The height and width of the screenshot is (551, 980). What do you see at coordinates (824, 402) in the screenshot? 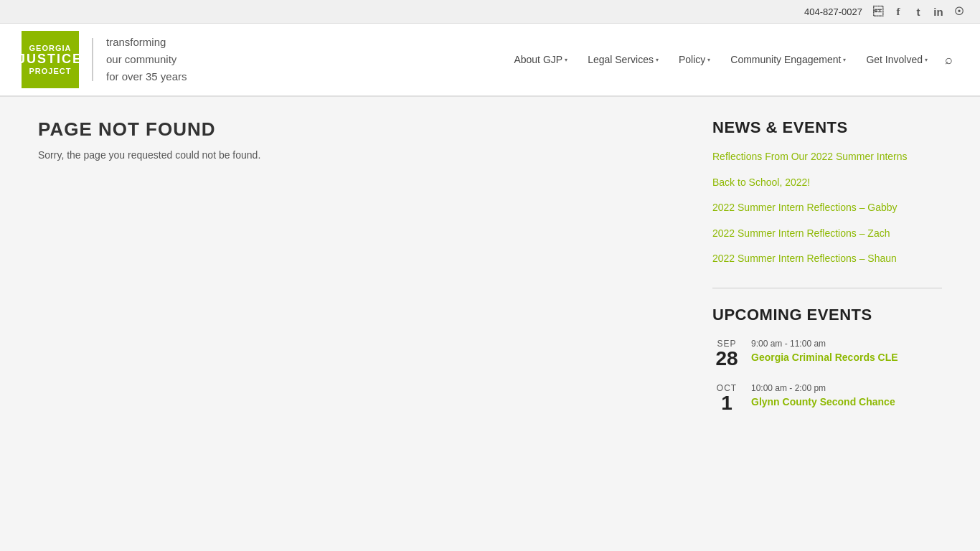
I see `event-name-2: Glynn County Second Chance` at bounding box center [824, 402].